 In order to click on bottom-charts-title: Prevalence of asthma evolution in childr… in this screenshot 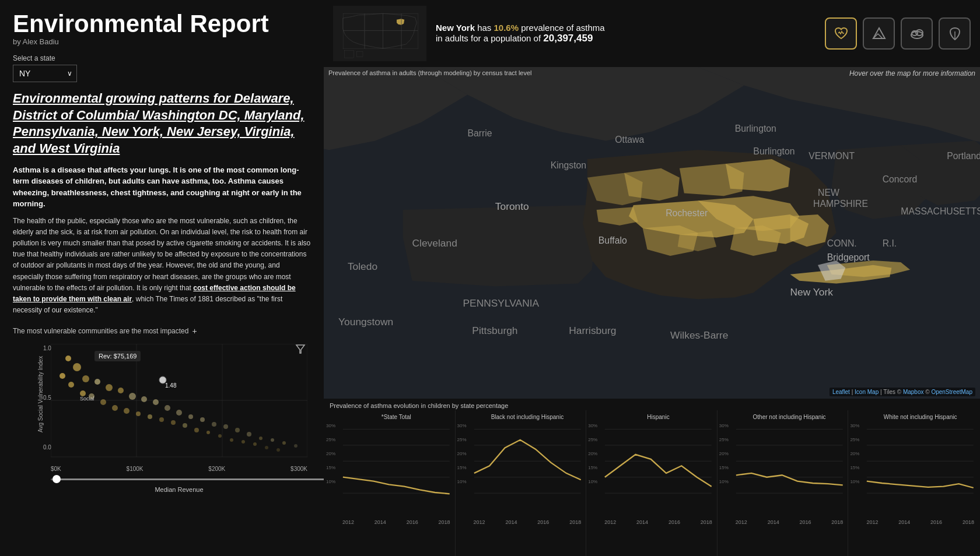, I will do `click(652, 404)`.